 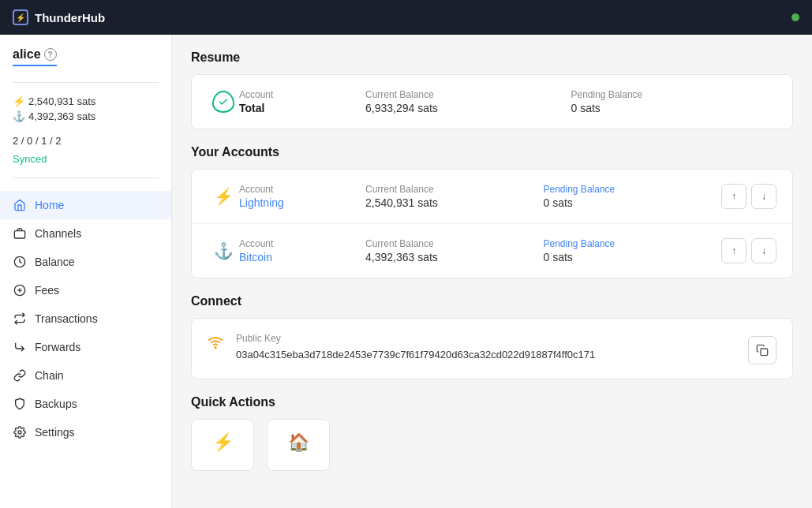 What do you see at coordinates (455, 244) in the screenshot?
I see `bitcoin-balance-label: Current Balance` at bounding box center [455, 244].